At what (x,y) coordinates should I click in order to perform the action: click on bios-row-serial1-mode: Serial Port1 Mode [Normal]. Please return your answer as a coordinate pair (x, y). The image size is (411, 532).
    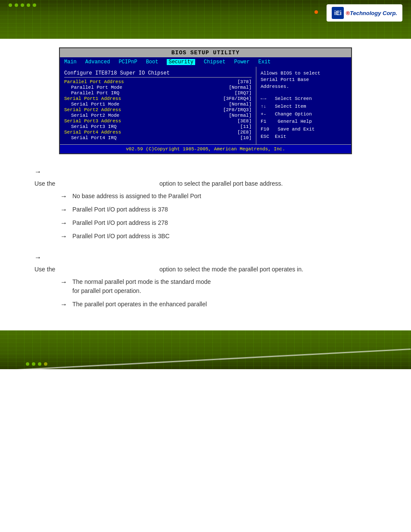
    Looking at the image, I should click on (158, 104).